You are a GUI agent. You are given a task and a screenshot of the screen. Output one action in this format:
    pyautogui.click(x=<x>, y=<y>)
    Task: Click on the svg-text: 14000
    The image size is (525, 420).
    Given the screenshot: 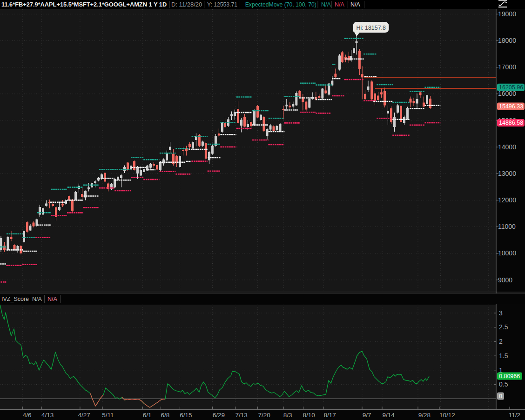 What is the action you would take?
    pyautogui.click(x=507, y=147)
    